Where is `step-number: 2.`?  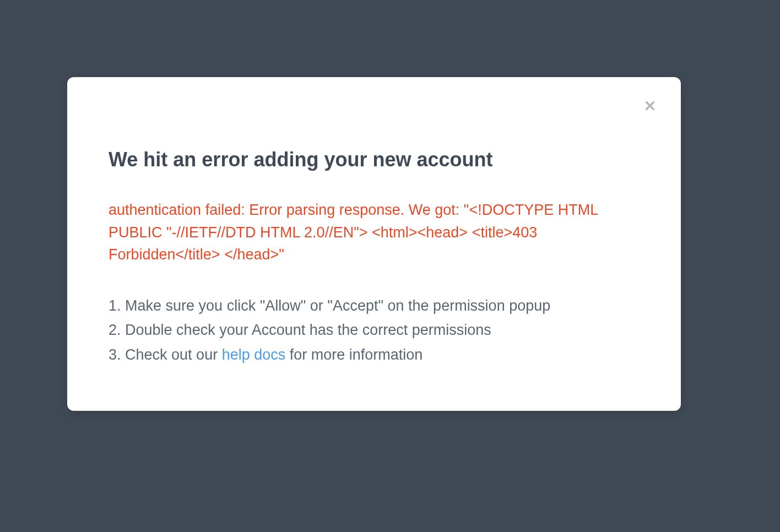 step-number: 2. is located at coordinates (115, 330).